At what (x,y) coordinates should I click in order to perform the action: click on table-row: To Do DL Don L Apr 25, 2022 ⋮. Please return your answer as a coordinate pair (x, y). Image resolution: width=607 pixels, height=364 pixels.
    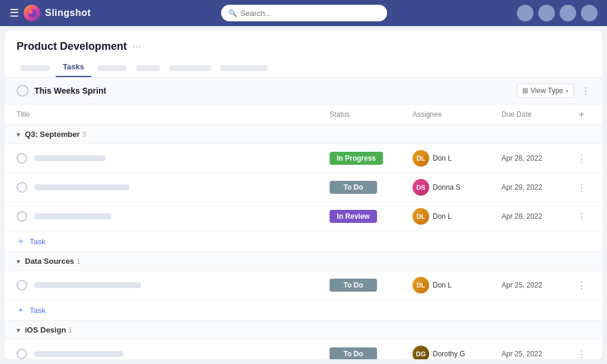
    Looking at the image, I should click on (304, 286).